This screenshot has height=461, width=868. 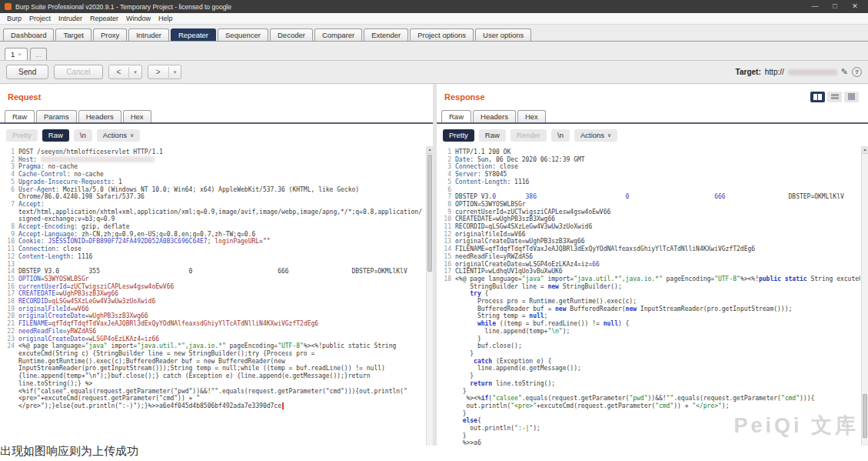 What do you see at coordinates (149, 35) in the screenshot?
I see `tab-intruder: Intruder` at bounding box center [149, 35].